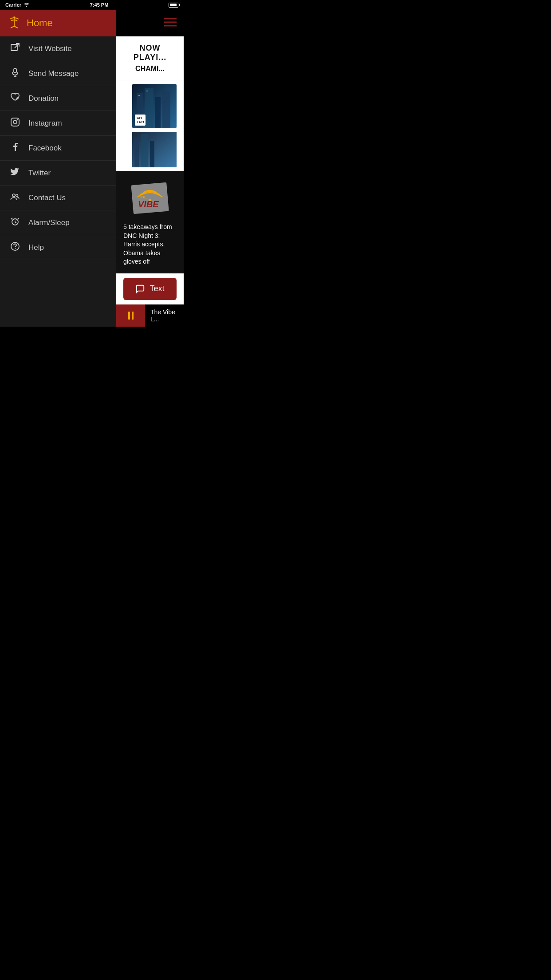 This screenshot has width=551, height=980. I want to click on sidebar-item-send-message: Send Message, so click(58, 74).